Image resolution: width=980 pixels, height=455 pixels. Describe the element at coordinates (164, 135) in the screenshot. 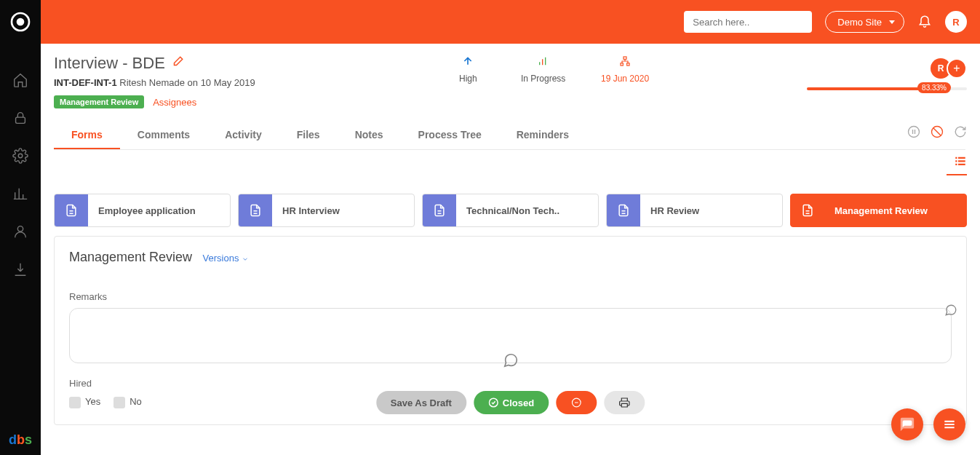

I see `tab-comments: Comments` at that location.